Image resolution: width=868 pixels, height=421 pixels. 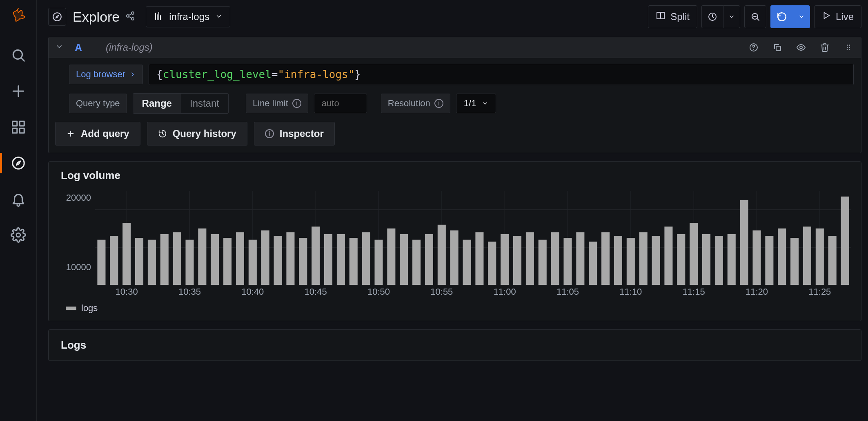 What do you see at coordinates (157, 103) in the screenshot?
I see `query-type-range: Range` at bounding box center [157, 103].